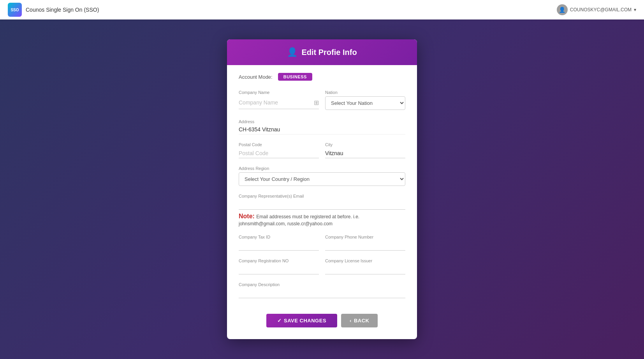 This screenshot has width=644, height=359. What do you see at coordinates (365, 150) in the screenshot?
I see `city-group: City` at bounding box center [365, 150].